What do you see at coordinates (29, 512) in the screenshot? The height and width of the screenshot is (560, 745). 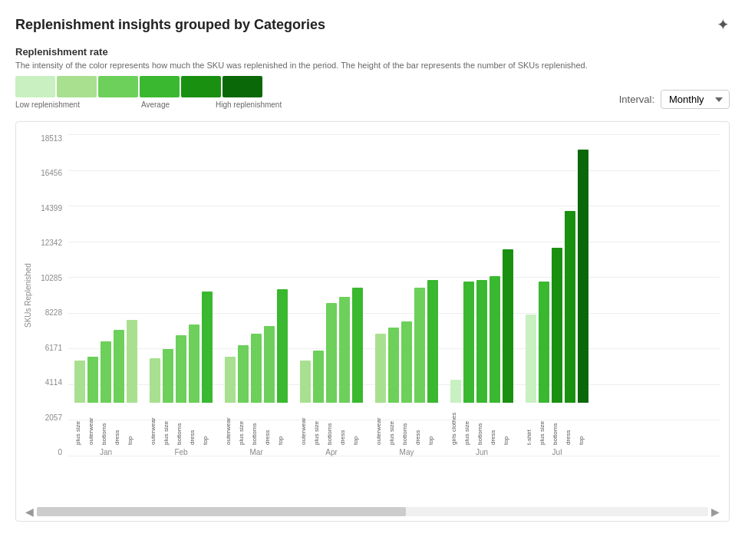 I see `scroll-left-arrow: ◀` at bounding box center [29, 512].